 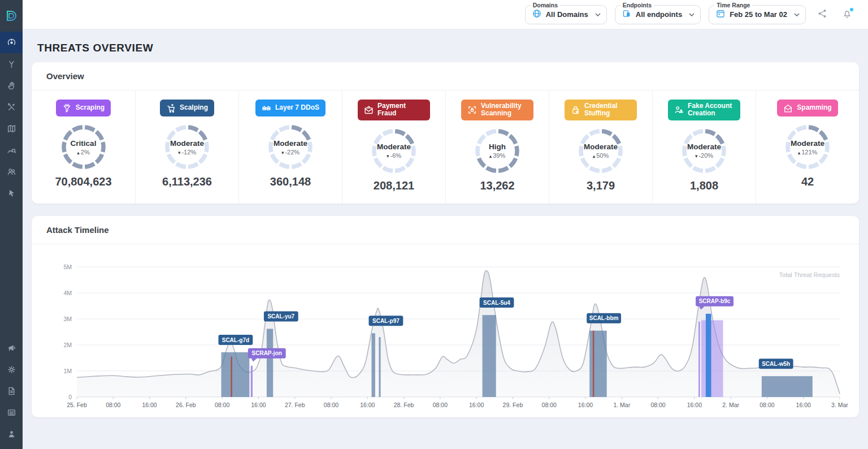 What do you see at coordinates (497, 110) in the screenshot?
I see `threat-chip-vulnerability-scanning: Vulnerability Scanning` at bounding box center [497, 110].